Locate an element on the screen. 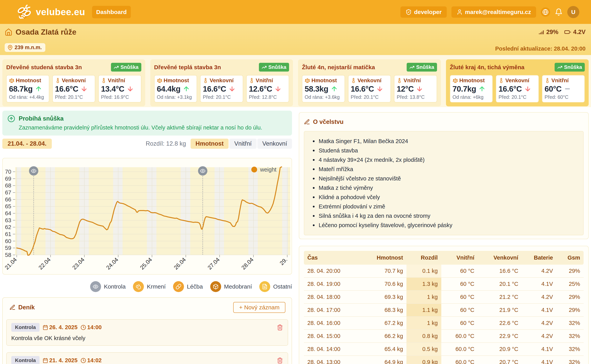 This screenshot has height=364, width=591. hive-card: Žluté 4n, nejstarší matička Snůška Hmotn… is located at coordinates (369, 83).